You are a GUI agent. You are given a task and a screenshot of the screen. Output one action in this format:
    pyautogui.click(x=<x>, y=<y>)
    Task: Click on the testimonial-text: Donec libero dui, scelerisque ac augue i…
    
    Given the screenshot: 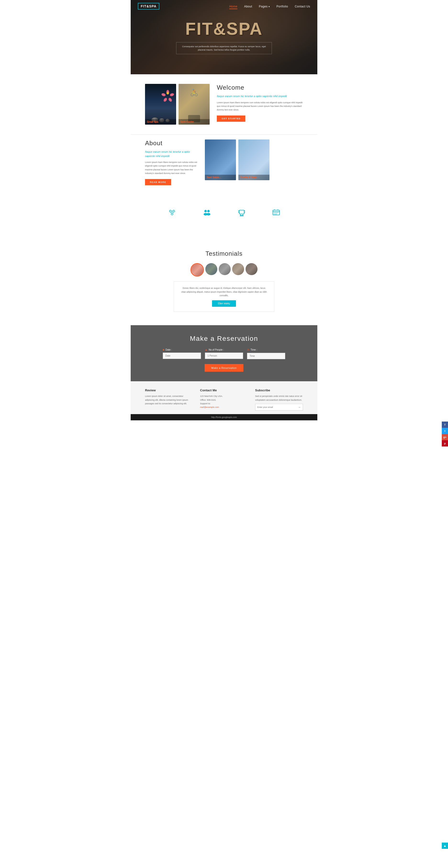 What is the action you would take?
    pyautogui.click(x=224, y=292)
    